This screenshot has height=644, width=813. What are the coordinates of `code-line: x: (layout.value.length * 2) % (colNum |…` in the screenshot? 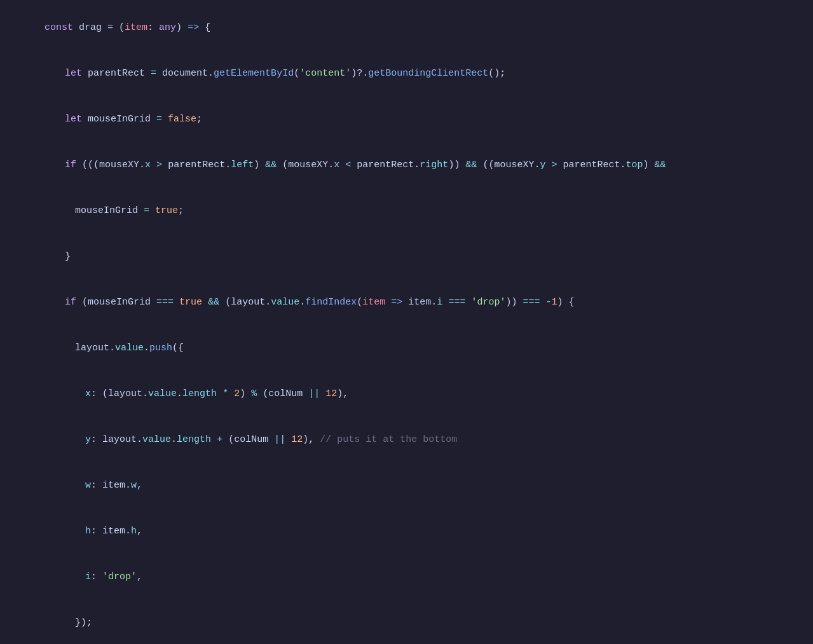 It's located at (407, 394).